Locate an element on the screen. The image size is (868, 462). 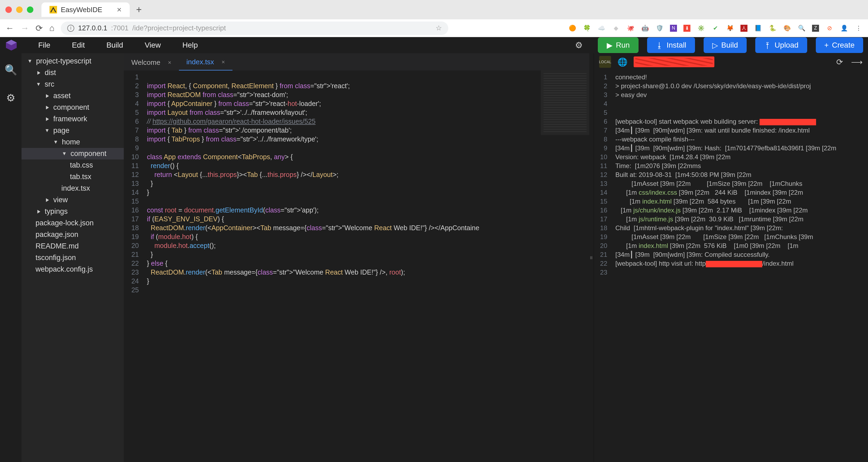
reload-button: ⟳ is located at coordinates (39, 28).